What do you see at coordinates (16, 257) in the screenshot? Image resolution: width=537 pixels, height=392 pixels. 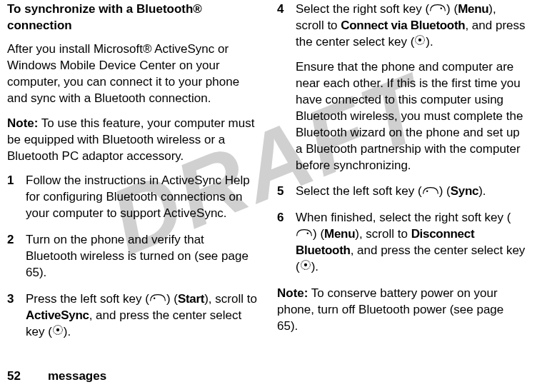 I see `step-number: 2` at bounding box center [16, 257].